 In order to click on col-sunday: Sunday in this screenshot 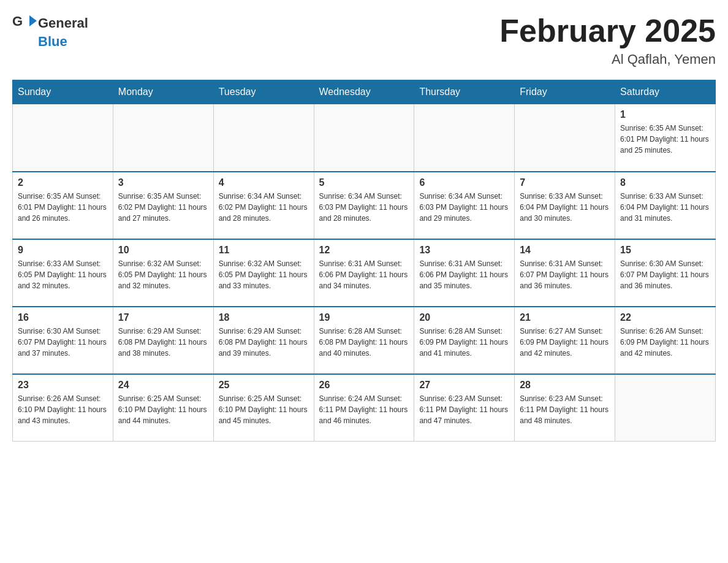, I will do `click(63, 92)`.